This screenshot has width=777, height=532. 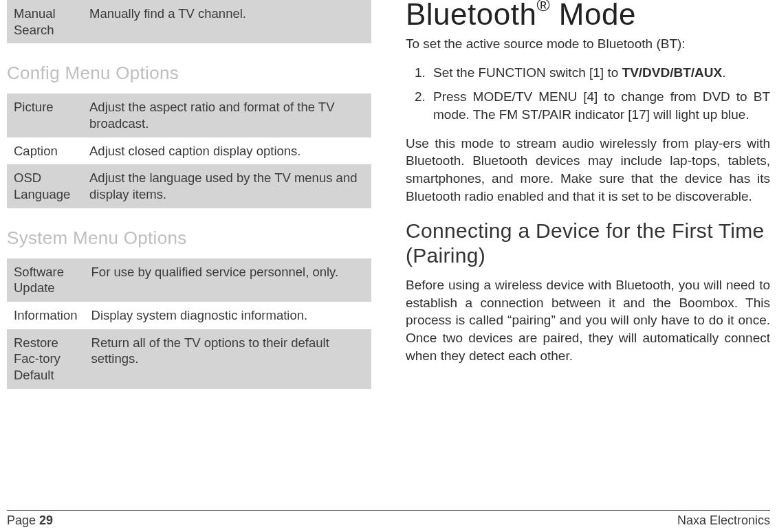 What do you see at coordinates (227, 115) in the screenshot?
I see `cell-desc: Adjust the aspect ratio and format of th…` at bounding box center [227, 115].